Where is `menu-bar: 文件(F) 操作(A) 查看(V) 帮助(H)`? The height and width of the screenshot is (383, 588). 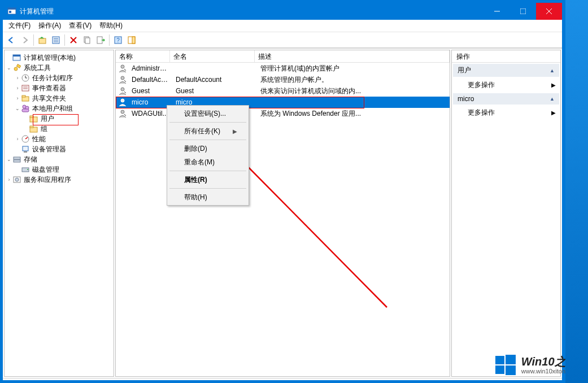 menu-bar: 文件(F) 操作(A) 查看(V) 帮助(H) is located at coordinates (282, 26).